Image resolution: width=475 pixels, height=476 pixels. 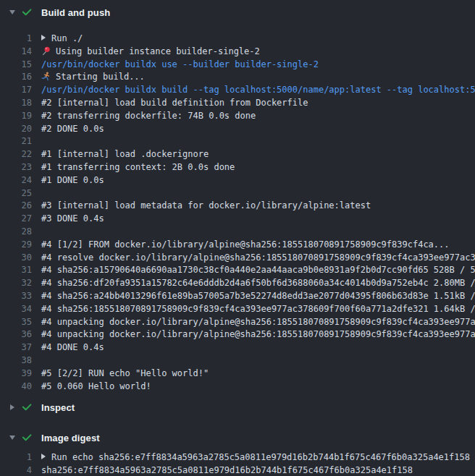 What do you see at coordinates (261, 457) in the screenshot?
I see `log-text-content: Run echo sha256:e7ff8834a5963a2785c5a081…` at bounding box center [261, 457].